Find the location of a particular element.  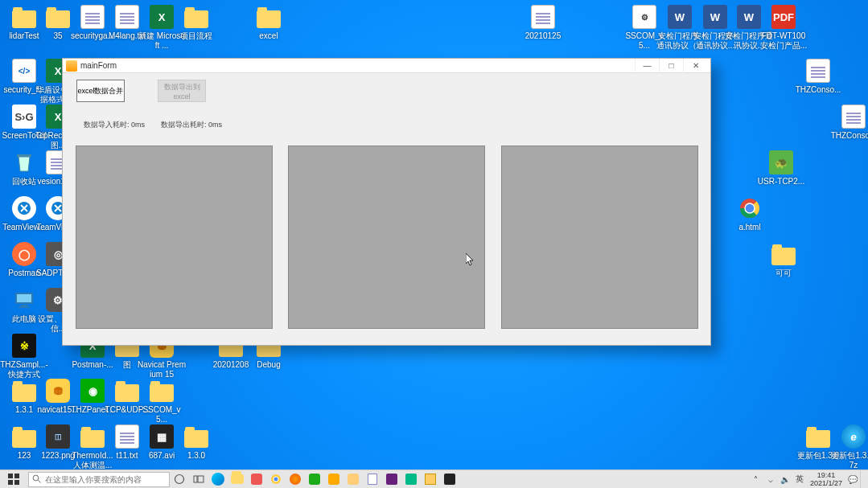

tb-app1 is located at coordinates (334, 479).